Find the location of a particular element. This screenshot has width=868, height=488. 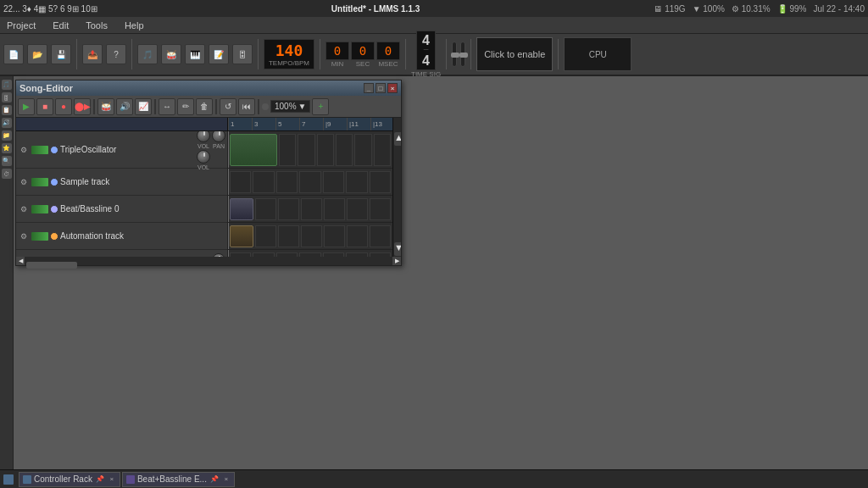

stop-button: ■ is located at coordinates (45, 107).